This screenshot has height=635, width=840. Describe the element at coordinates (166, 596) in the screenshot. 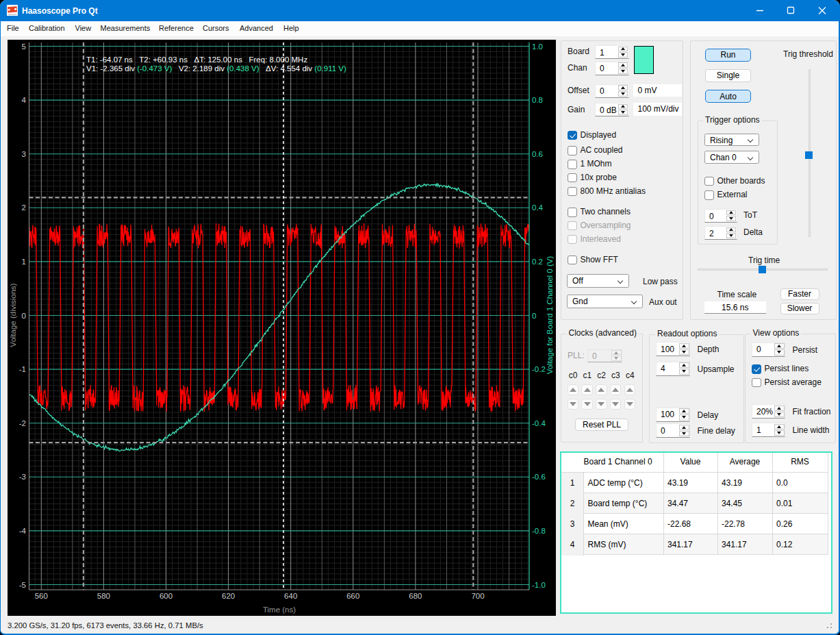

I see `svg-text: 600` at that location.